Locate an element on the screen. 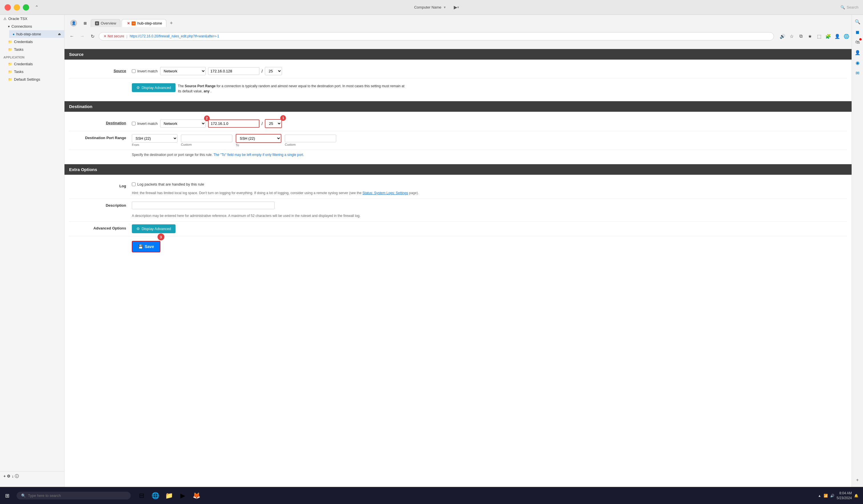  sidebar-oracle-tsx-label: Oracle TSX is located at coordinates (18, 18).